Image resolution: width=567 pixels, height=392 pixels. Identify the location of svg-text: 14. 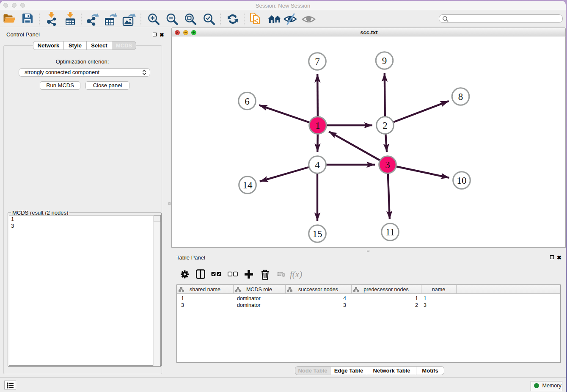
(248, 185).